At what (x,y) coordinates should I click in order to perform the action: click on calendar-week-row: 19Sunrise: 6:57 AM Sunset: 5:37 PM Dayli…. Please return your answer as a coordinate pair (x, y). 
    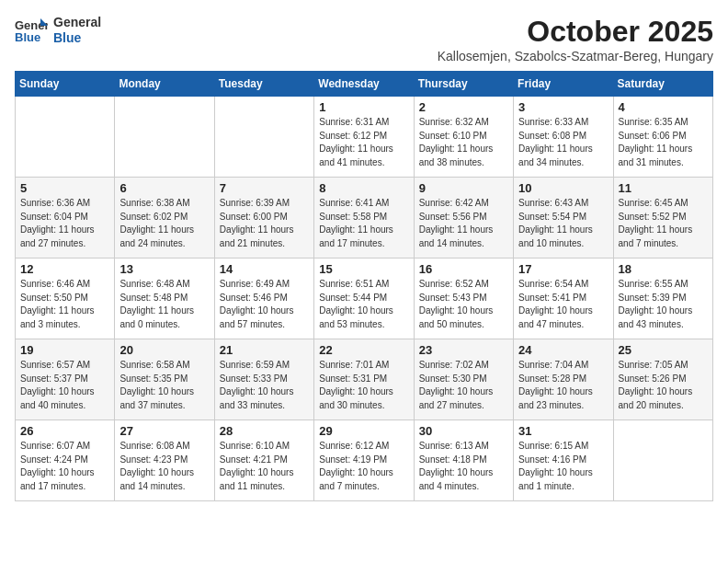
    Looking at the image, I should click on (364, 380).